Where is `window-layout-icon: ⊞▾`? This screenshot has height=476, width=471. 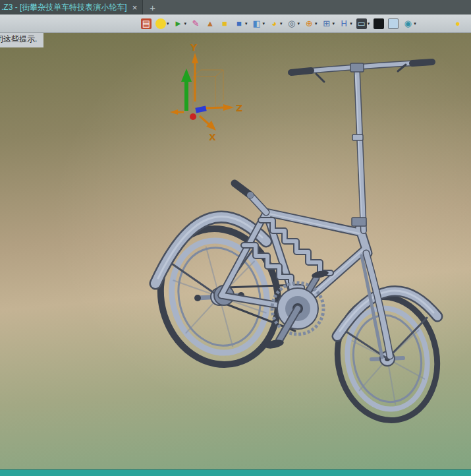
window-layout-icon: ⊞▾ is located at coordinates (328, 24).